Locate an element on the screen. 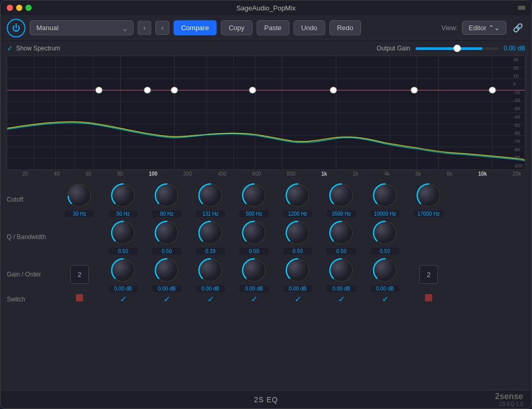  cutoff-knob-6: 3500 Hz is located at coordinates (341, 200).